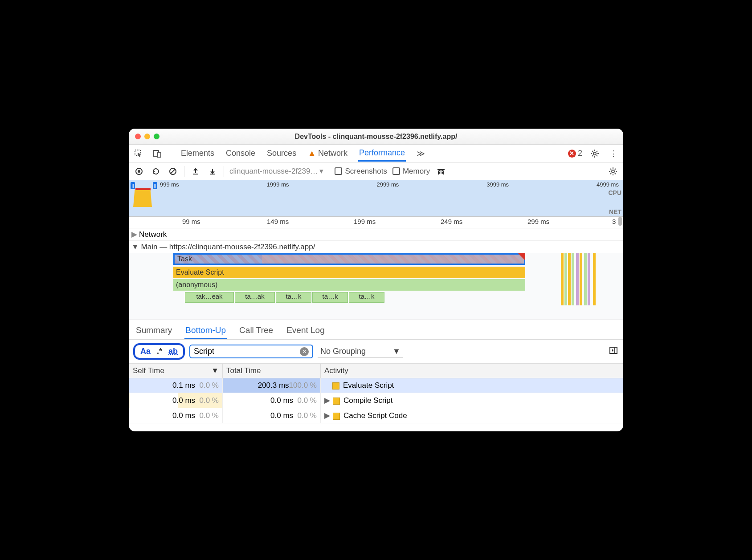 Image resolution: width=752 pixels, height=560 pixels. I want to click on match-case-button: Aa, so click(145, 352).